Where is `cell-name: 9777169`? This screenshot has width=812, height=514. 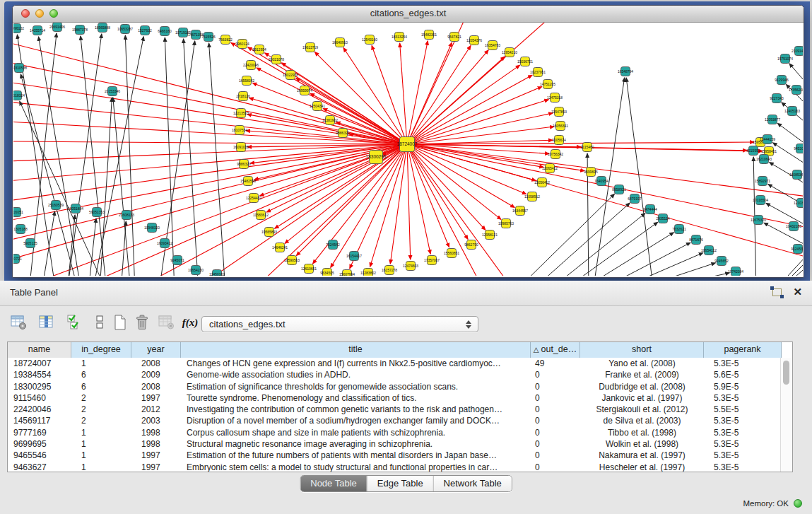 cell-name: 9777169 is located at coordinates (40, 433).